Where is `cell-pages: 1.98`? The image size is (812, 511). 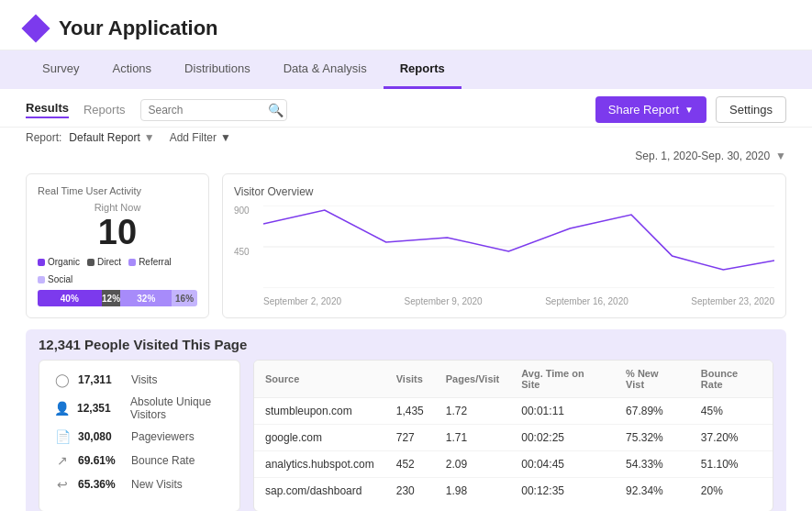 cell-pages: 1.98 is located at coordinates (473, 492).